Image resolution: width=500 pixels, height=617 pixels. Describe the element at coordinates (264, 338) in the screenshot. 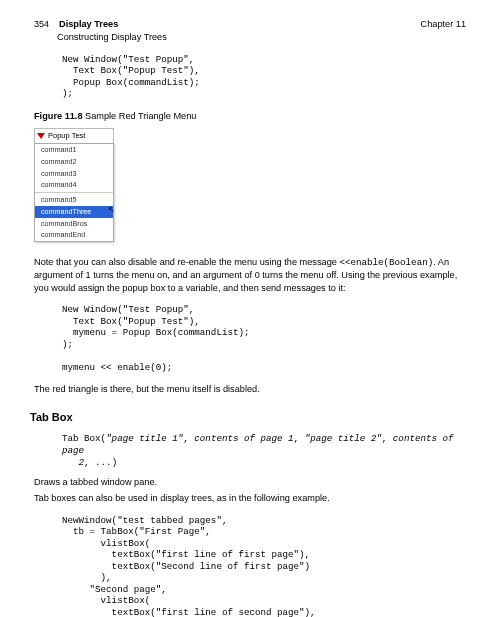

I see `code-block-2: New Window("Test Popup", Text Box("Popup…` at that location.